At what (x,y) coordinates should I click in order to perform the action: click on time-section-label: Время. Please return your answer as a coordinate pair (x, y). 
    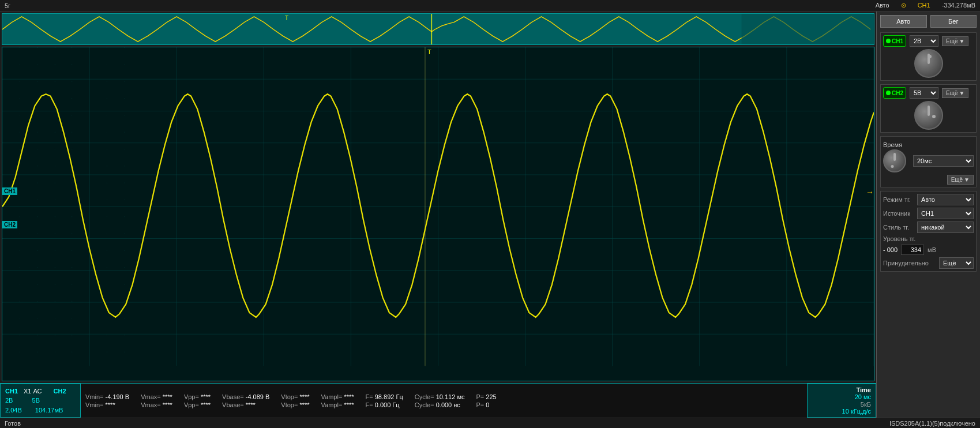
    Looking at the image, I should click on (929, 145).